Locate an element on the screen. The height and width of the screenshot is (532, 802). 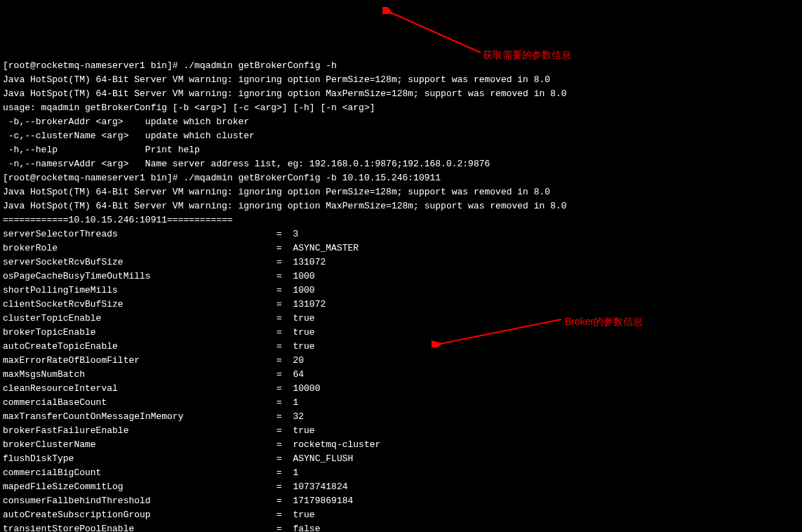
terminal-line: mapedFileSizeCommitLog = 1073741824 is located at coordinates (401, 487).